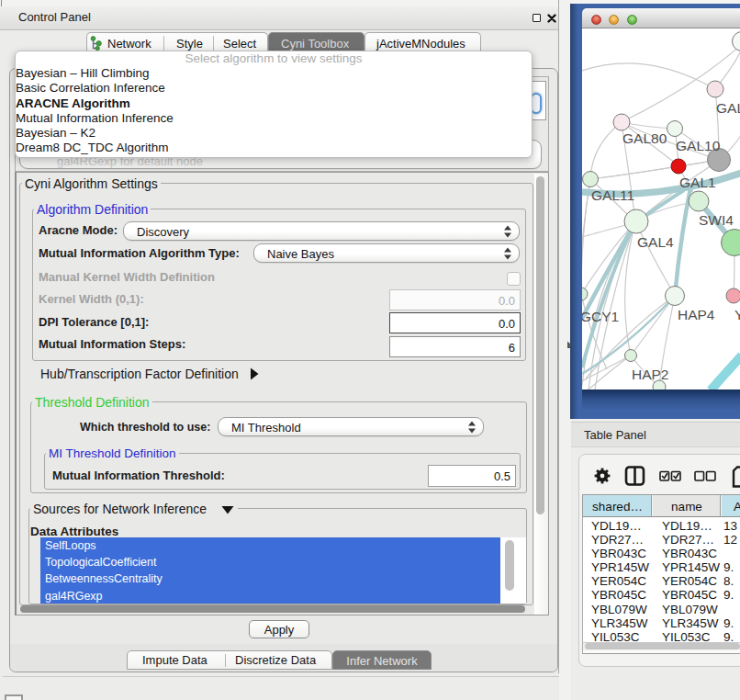 Image resolution: width=740 pixels, height=700 pixels. Describe the element at coordinates (716, 220) in the screenshot. I see `svg-text: SWI4` at that location.